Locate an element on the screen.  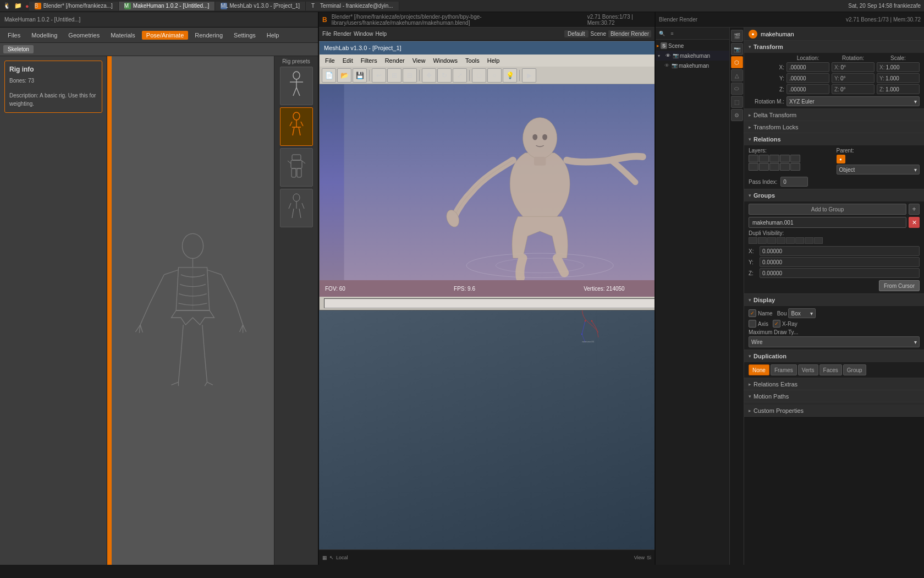
outline-icon-filter: ≡ is located at coordinates (672, 34).